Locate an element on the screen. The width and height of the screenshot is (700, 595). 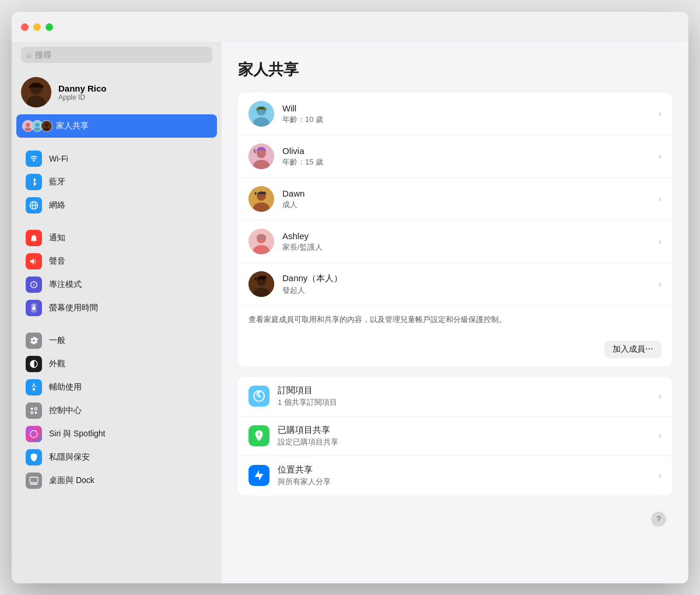
service-subtitle-subscriptions: 1 個共享訂閱項目 is located at coordinates (468, 402).